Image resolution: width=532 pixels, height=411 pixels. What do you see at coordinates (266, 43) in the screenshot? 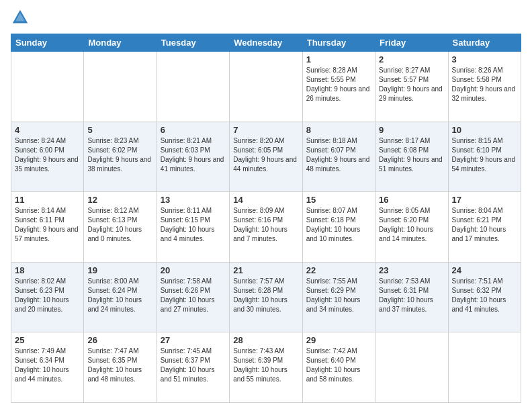
I see `weekday-header-row: SundayMondayTuesdayWednesdayThursdayFrid…` at bounding box center [266, 43].